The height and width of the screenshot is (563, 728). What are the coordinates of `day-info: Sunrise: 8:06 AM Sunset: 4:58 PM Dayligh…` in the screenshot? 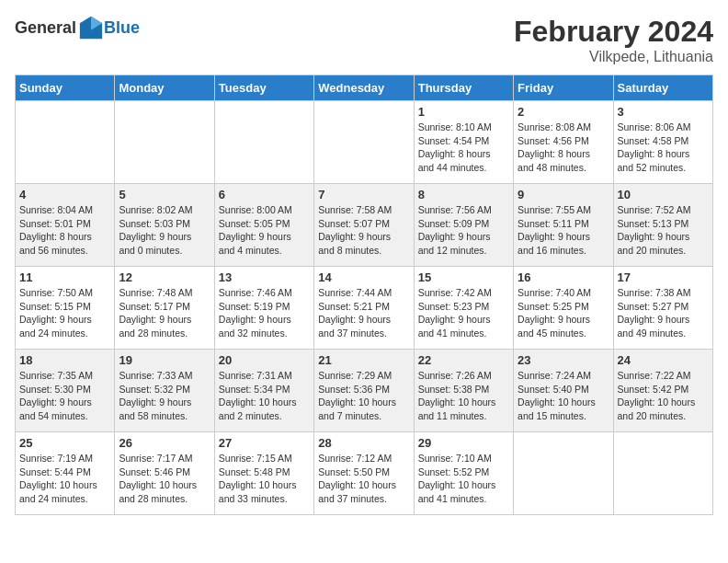 It's located at (664, 147).